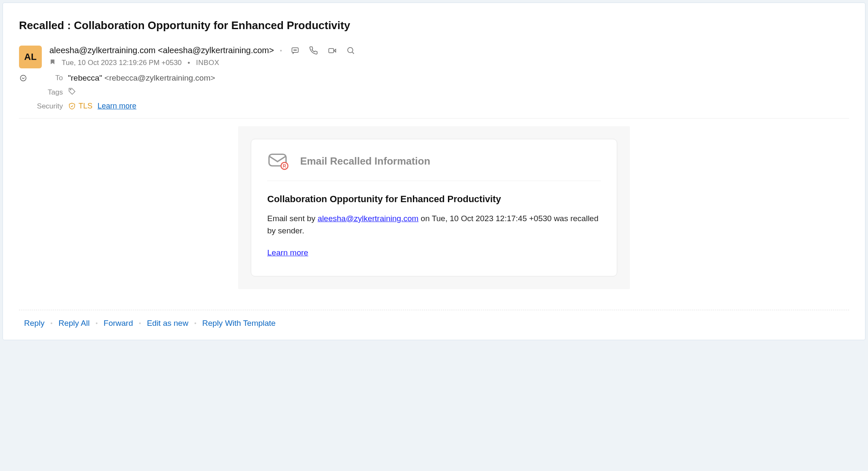 This screenshot has height=471, width=868. Describe the element at coordinates (80, 106) in the screenshot. I see `tls-badge: TLS` at that location.